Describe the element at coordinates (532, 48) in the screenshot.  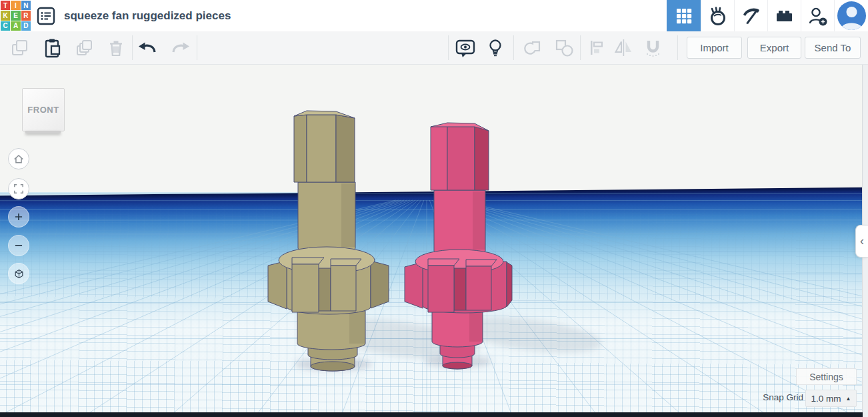
I see `group-icon` at that location.